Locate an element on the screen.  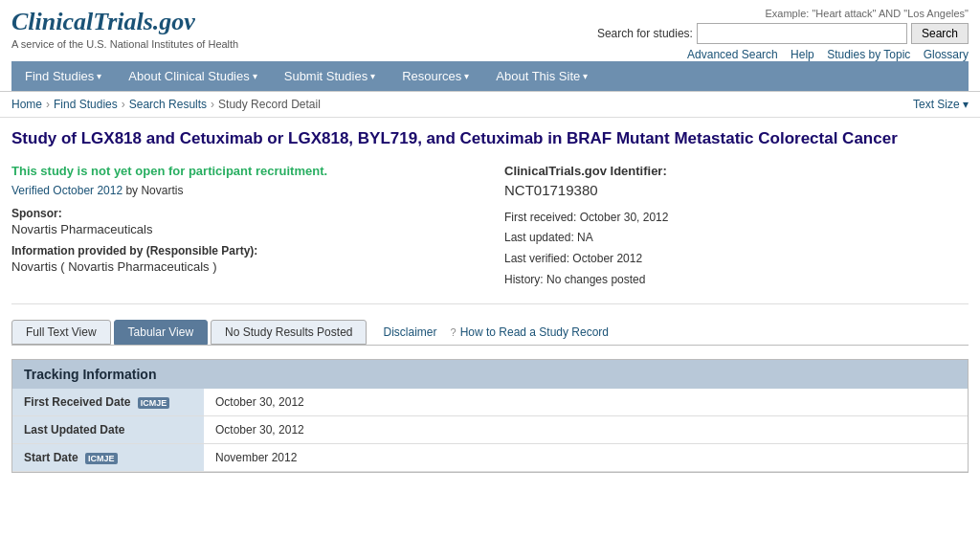
icmje-badge-2: ICMJE is located at coordinates (101, 459).